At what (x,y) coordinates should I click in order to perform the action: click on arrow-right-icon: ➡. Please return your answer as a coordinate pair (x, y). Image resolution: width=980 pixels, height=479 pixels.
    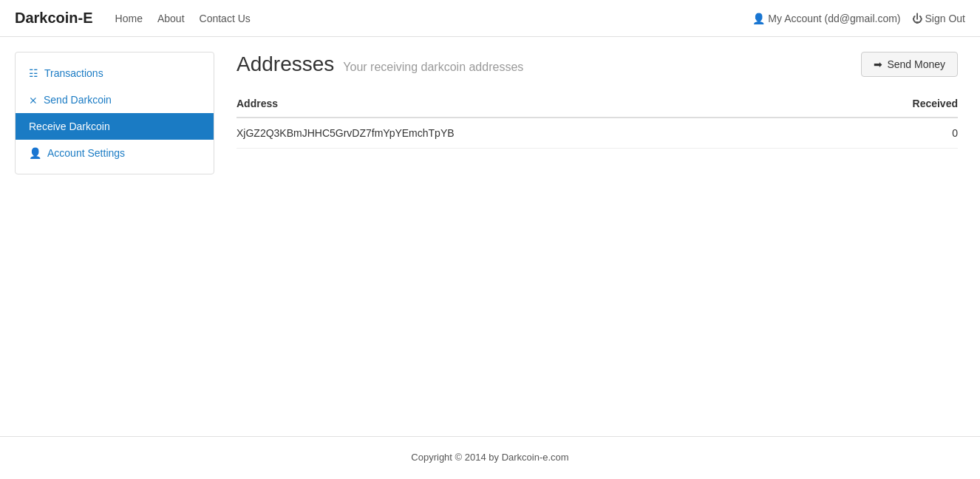
    Looking at the image, I should click on (878, 64).